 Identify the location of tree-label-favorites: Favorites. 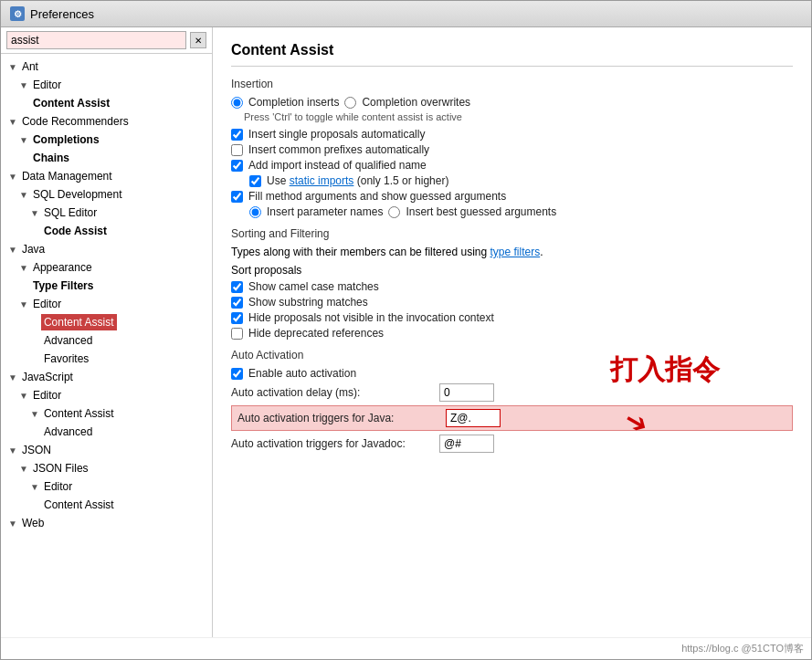
(66, 359).